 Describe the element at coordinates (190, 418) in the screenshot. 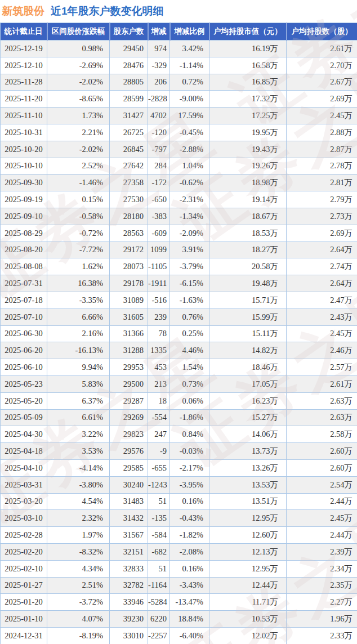

I see `cell-change-ratio: -1.86%` at that location.